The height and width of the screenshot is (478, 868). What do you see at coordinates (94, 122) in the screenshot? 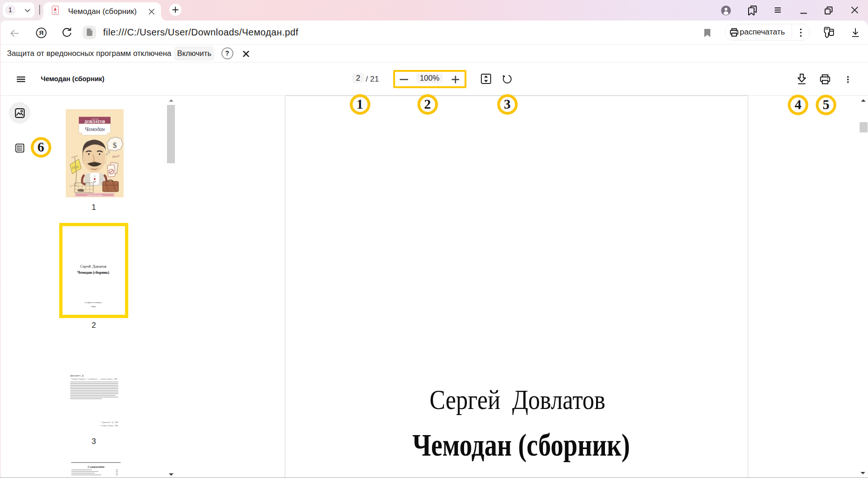
I see `svg-text: ДОВЛАТОВ` at bounding box center [94, 122].